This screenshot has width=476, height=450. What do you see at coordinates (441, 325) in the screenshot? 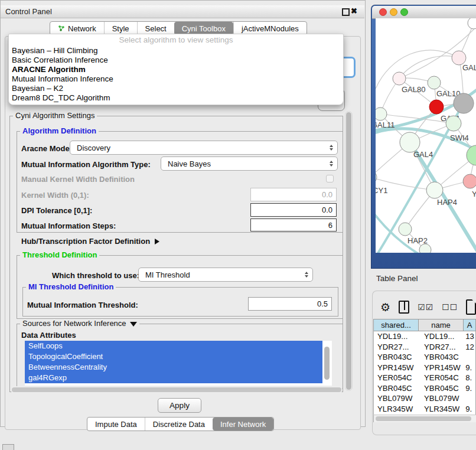
I see `column-header-name: name` at bounding box center [441, 325].